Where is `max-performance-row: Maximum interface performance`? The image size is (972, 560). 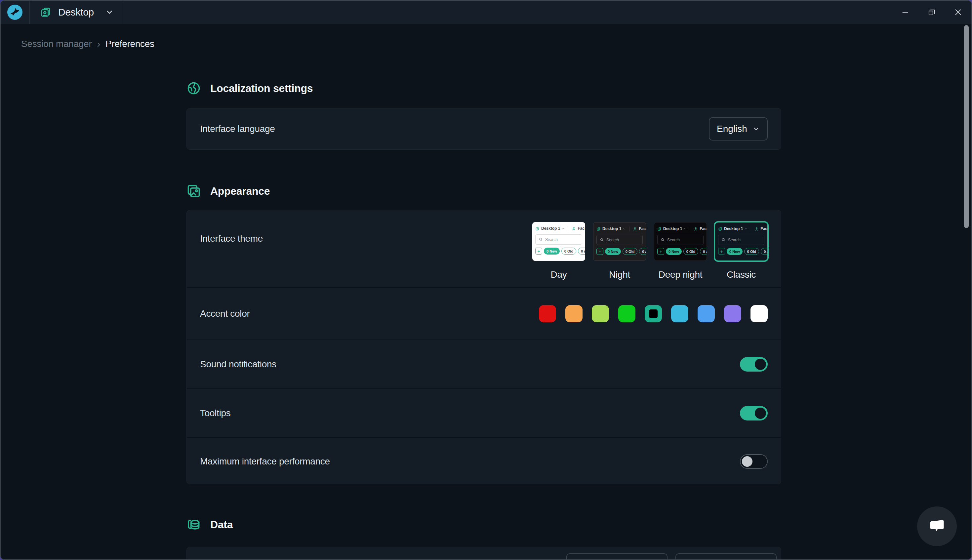 max-performance-row: Maximum interface performance is located at coordinates (484, 461).